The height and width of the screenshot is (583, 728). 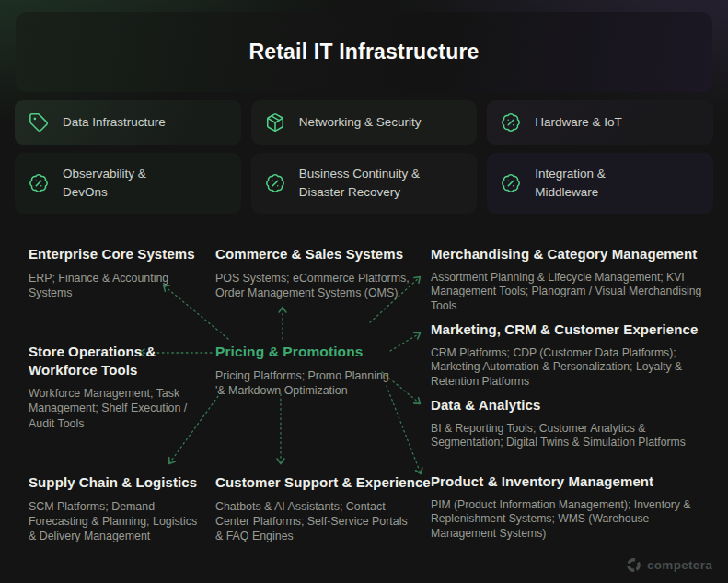 What do you see at coordinates (114, 483) in the screenshot?
I see `node-title: Supply Chain & Logistics` at bounding box center [114, 483].